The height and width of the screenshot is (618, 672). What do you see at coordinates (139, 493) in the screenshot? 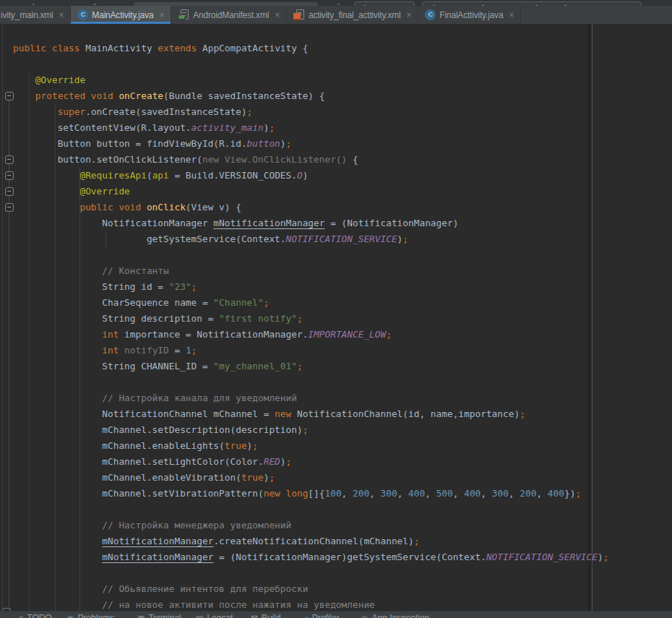
I see `code-token-def: mChannel.setVibrationPattern(` at bounding box center [139, 493].